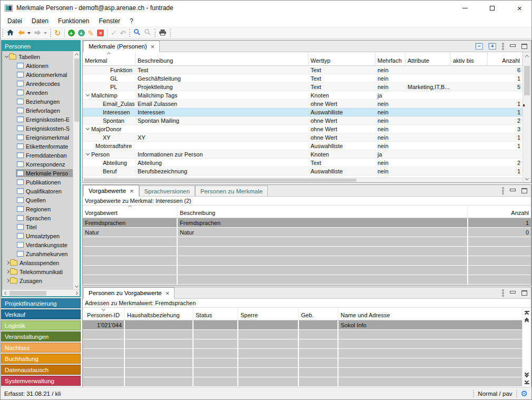  What do you see at coordinates (167, 191) in the screenshot?
I see `tab-sprachversionen: Sprachversionen` at bounding box center [167, 191].